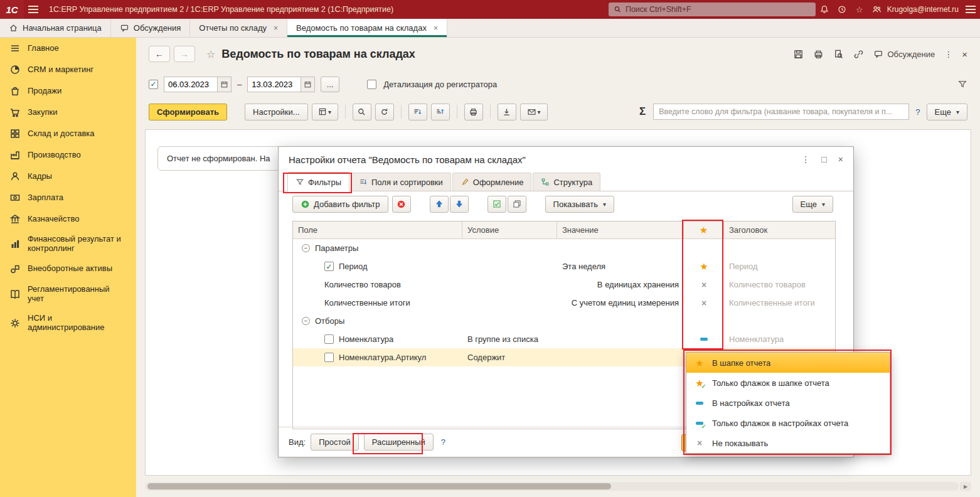  Describe the element at coordinates (767, 285) in the screenshot. I see `header-cell: Количество товаров` at that location.